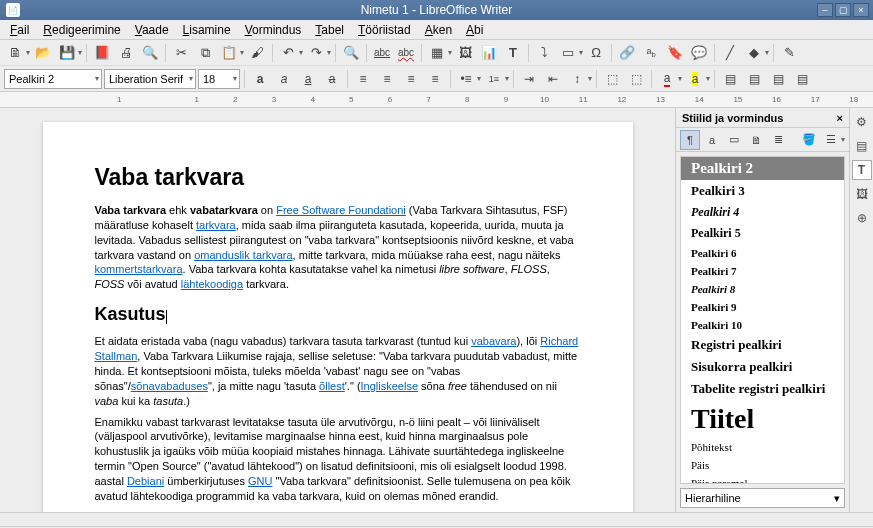  Describe the element at coordinates (754, 79) in the screenshot. I see `extra-2-button: ▤` at that location.